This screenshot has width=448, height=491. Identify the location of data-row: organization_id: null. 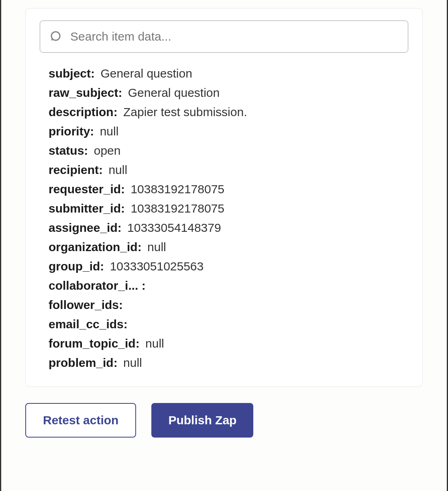
(228, 247).